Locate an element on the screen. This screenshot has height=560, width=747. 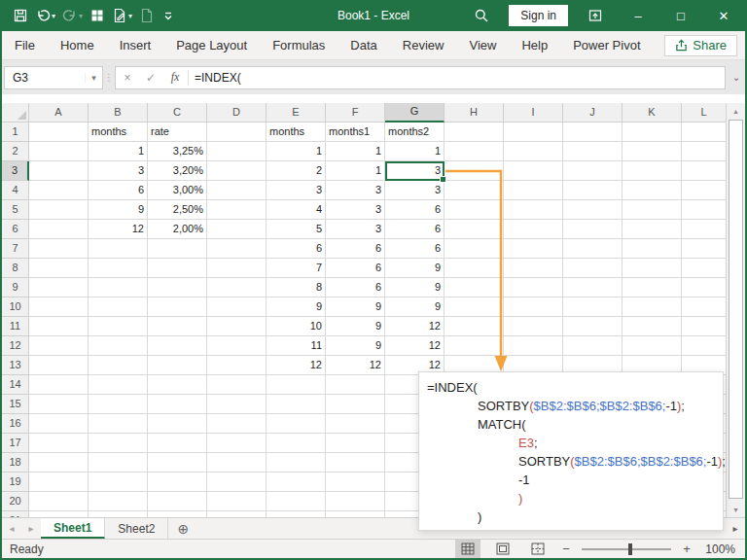
cell-C3: 3,20% is located at coordinates (177, 171).